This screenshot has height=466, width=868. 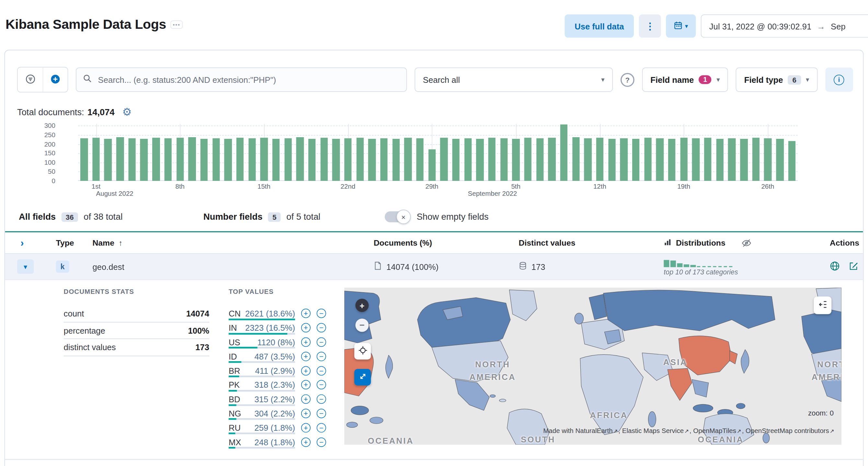 I want to click on header-name: Name ↑, so click(x=226, y=243).